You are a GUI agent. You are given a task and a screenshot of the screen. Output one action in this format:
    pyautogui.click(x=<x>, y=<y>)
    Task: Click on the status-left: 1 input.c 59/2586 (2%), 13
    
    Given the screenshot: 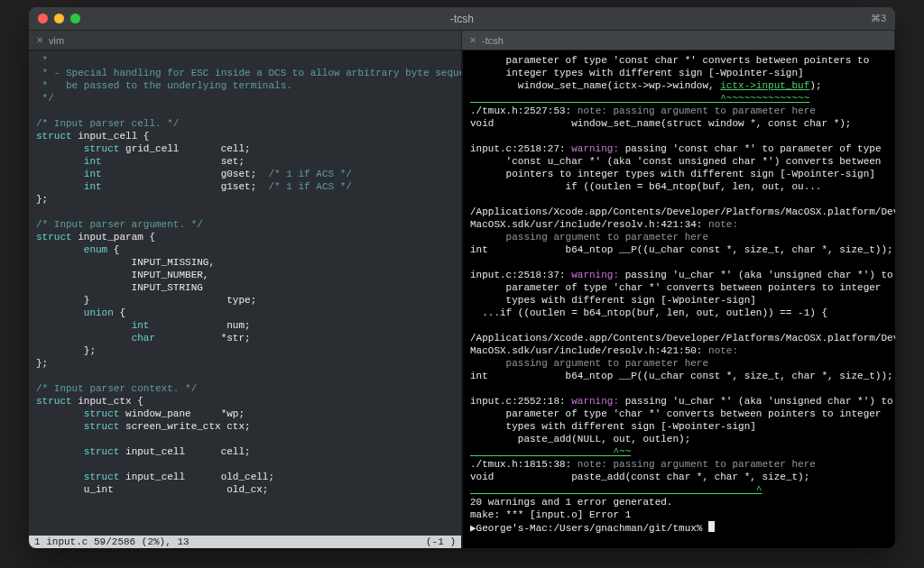 What is the action you would take?
    pyautogui.click(x=112, y=542)
    